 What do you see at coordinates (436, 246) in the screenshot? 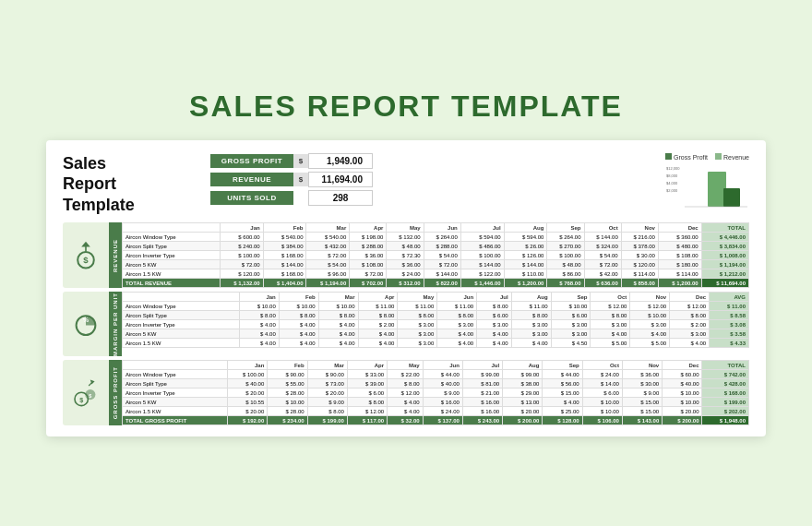
I see `table-row: Aircon Split Type$ 240.00$ 384.00$ 432.0…` at bounding box center [436, 246].